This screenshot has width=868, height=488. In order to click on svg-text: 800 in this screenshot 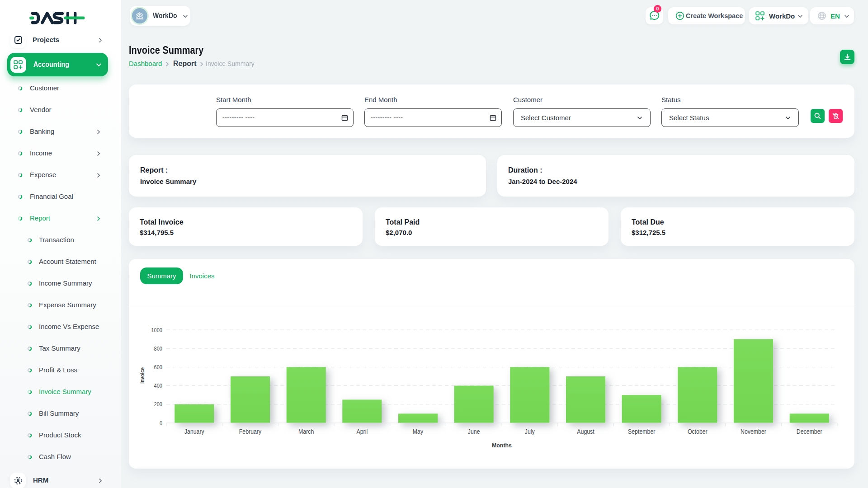, I will do `click(158, 349)`.